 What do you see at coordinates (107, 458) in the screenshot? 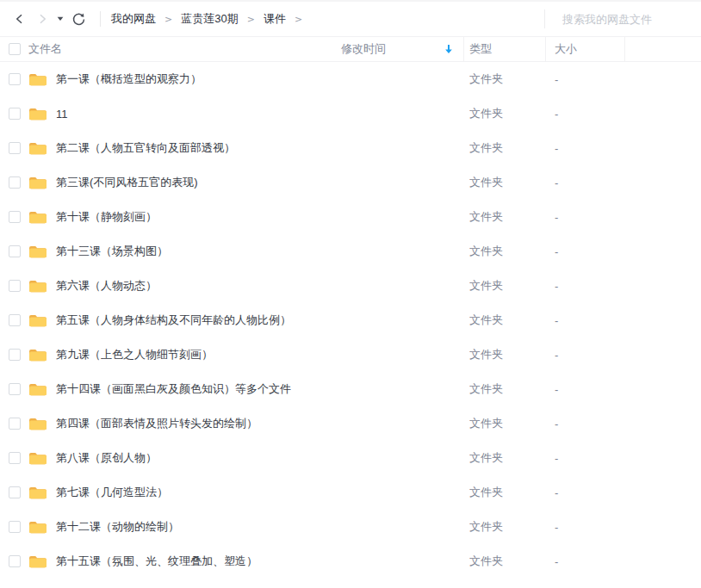
I see `file-name: 第八课（原创人物）` at bounding box center [107, 458].